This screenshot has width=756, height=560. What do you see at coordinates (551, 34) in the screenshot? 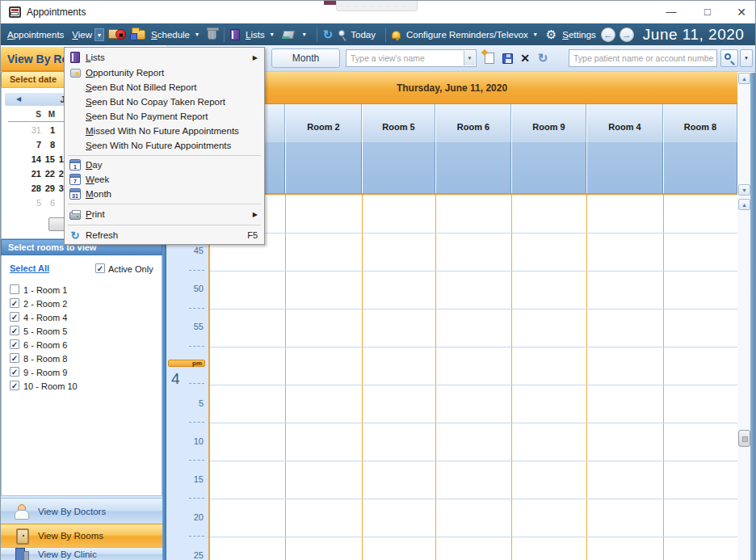
I see `gear-icon: ⚙` at bounding box center [551, 34].